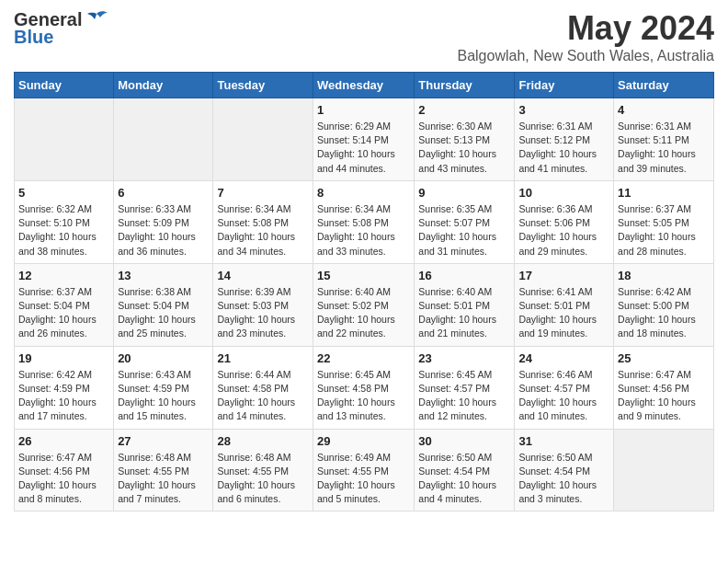  Describe the element at coordinates (263, 442) in the screenshot. I see `day-number: 28` at that location.